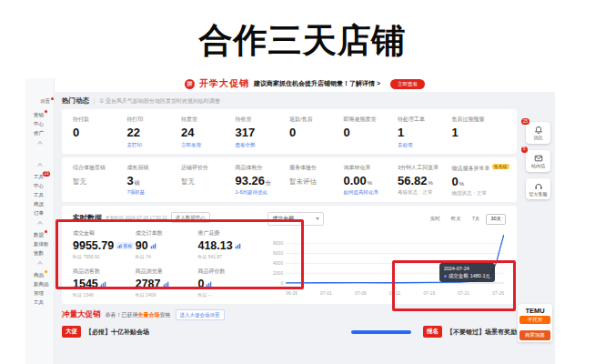 The width and height of the screenshot is (605, 364). Describe the element at coordinates (46, 174) in the screenshot. I see `count-badge: 23` at that location.